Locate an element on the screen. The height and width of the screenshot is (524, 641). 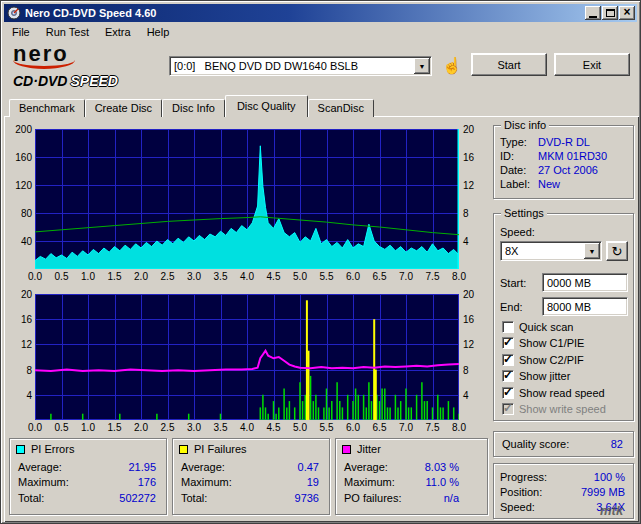
checkbox-show-c2-pif: ✓ Show C2/PIF is located at coordinates (543, 360).